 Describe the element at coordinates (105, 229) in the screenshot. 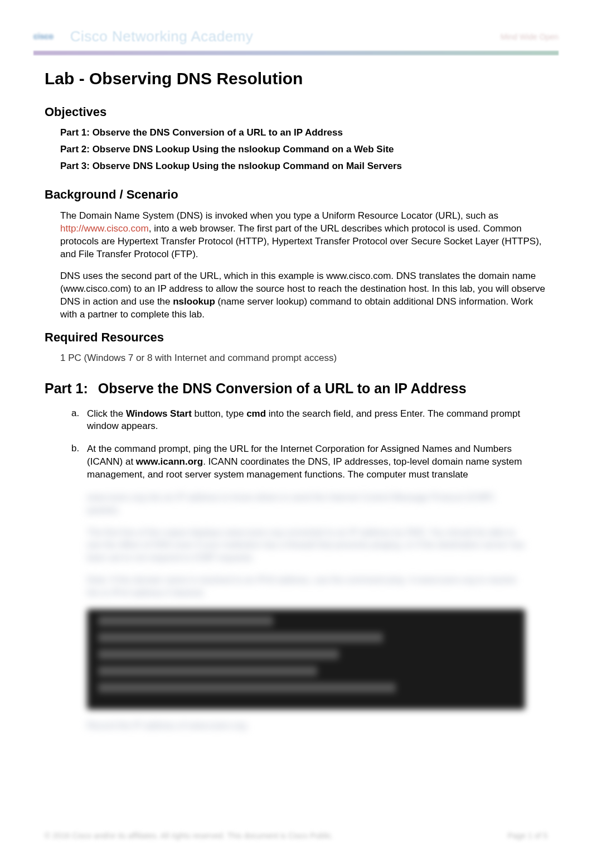

I see `cisco-url-link: http://www.cisco.com` at that location.